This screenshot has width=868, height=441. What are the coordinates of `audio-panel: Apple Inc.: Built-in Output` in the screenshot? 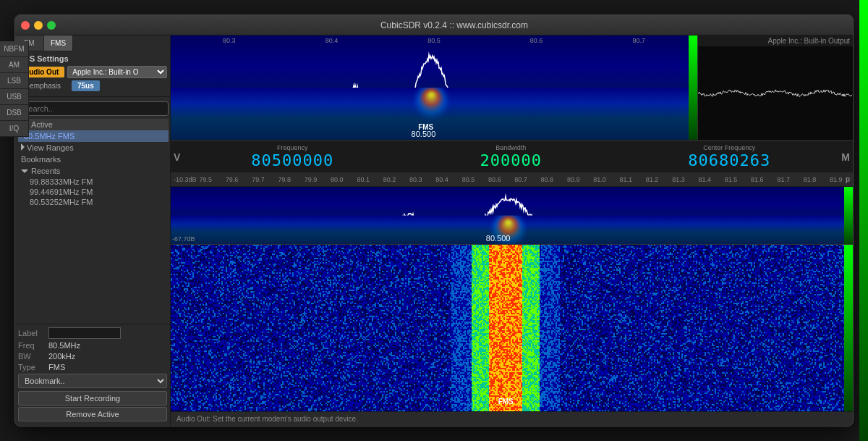 It's located at (775, 88).